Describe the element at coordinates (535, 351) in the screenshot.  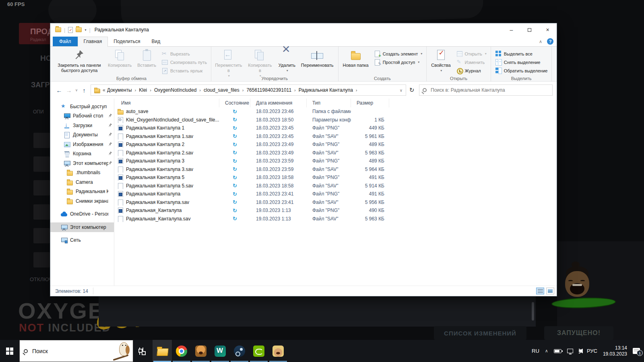
I see `language-indicator: RU` at that location.